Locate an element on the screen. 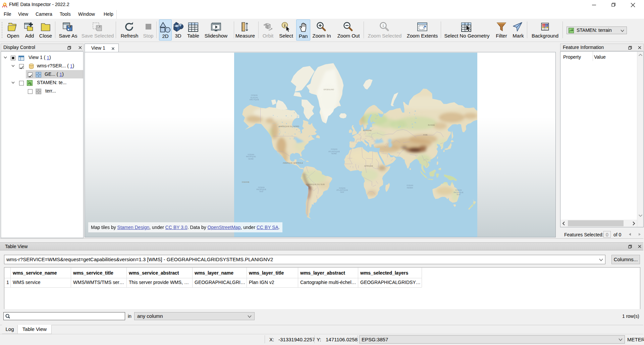  svg-text: GROENLAND is located at coordinates (329, 90).